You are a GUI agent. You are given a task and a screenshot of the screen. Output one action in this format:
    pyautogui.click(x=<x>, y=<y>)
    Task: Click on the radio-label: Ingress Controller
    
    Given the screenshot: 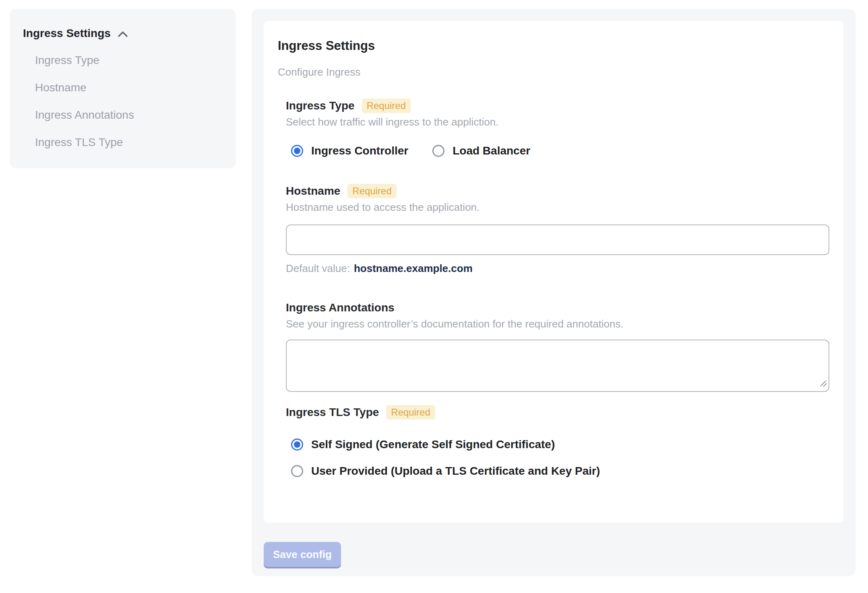 What is the action you would take?
    pyautogui.click(x=360, y=151)
    